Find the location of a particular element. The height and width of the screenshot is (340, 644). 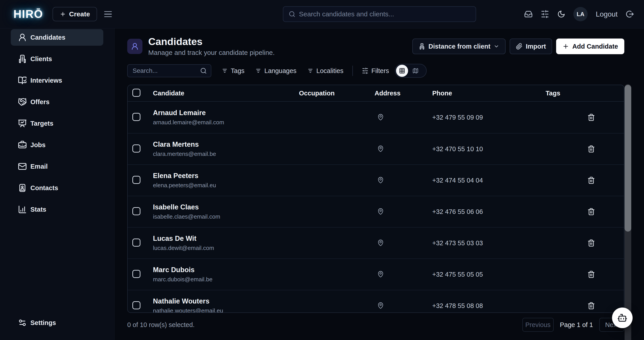

table-row: Arnaud Lemaire arnaud.lemaire@email.com … is located at coordinates (376, 117).